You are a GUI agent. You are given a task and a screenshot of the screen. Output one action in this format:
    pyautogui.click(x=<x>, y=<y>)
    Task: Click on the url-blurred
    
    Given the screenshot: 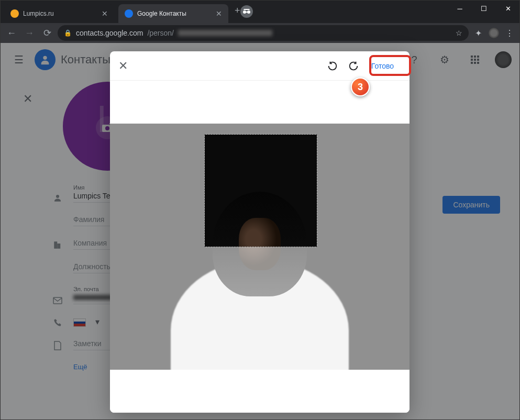 What is the action you would take?
    pyautogui.click(x=225, y=33)
    